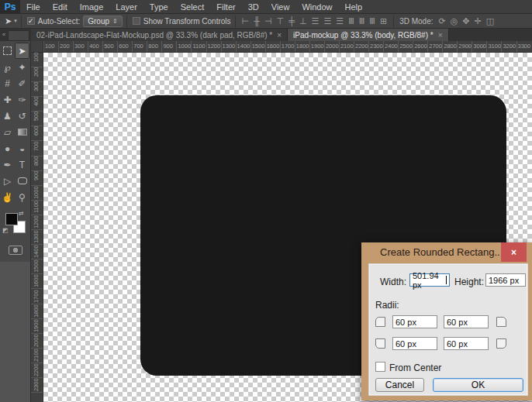  Describe the element at coordinates (8, 99) in the screenshot. I see `spot-healing-brush-tool: ✚` at that location.